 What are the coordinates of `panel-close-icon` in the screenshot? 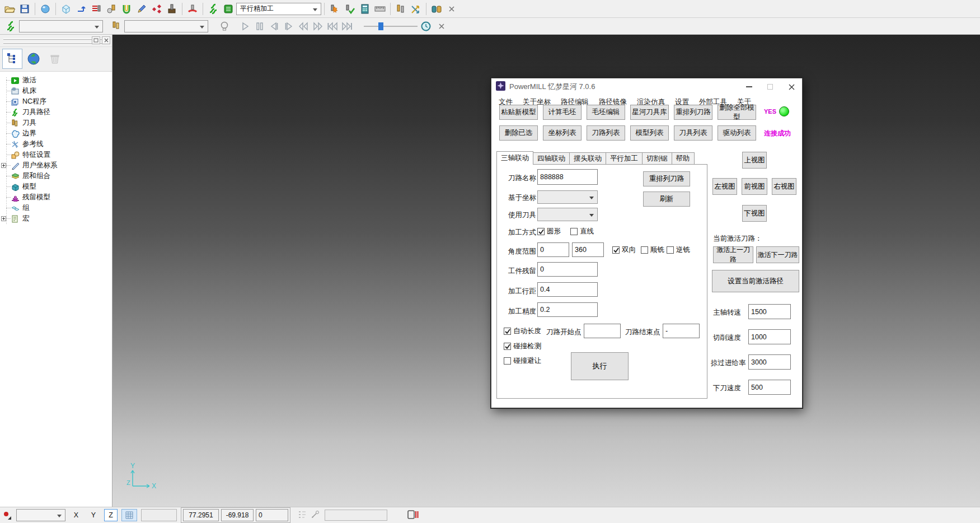 It's located at (106, 40).